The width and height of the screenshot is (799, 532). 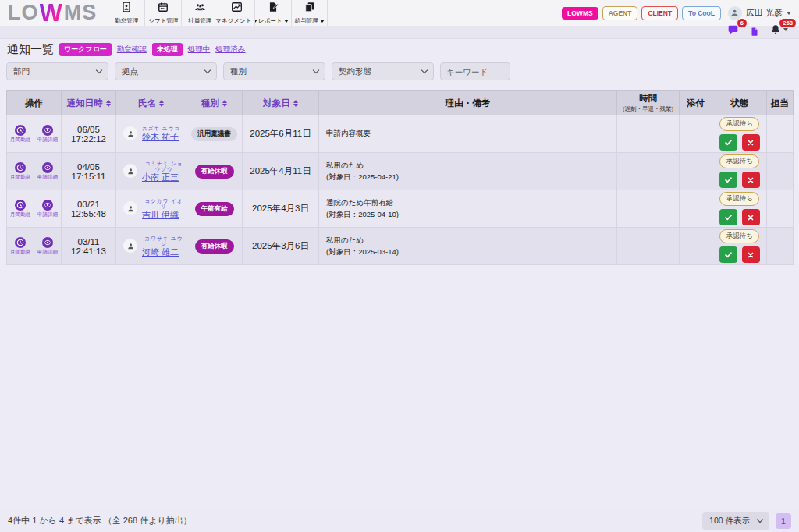 I want to click on menu-item-payroll: 給与管理, so click(x=309, y=12).